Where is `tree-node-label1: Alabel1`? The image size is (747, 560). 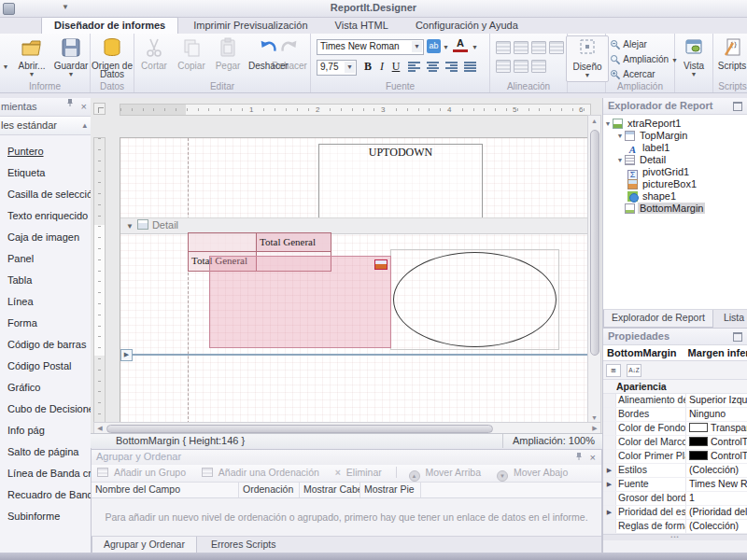
tree-node-label1: Alabel1 is located at coordinates (675, 147).